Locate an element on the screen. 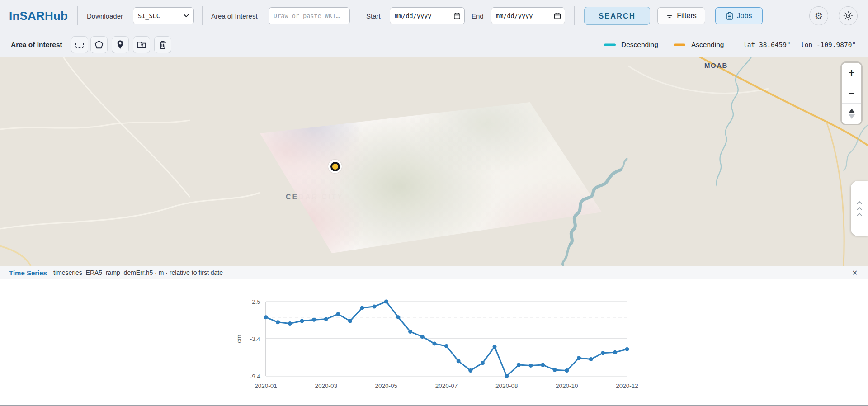 The image size is (868, 406). marker-pin-icon is located at coordinates (120, 45).